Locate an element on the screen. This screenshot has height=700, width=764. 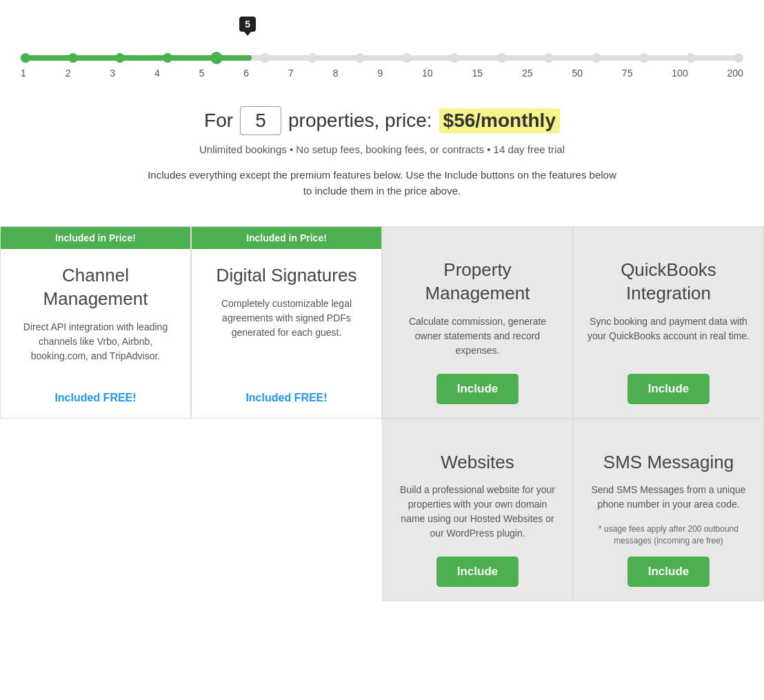
slider-label-7: 7 is located at coordinates (291, 73).